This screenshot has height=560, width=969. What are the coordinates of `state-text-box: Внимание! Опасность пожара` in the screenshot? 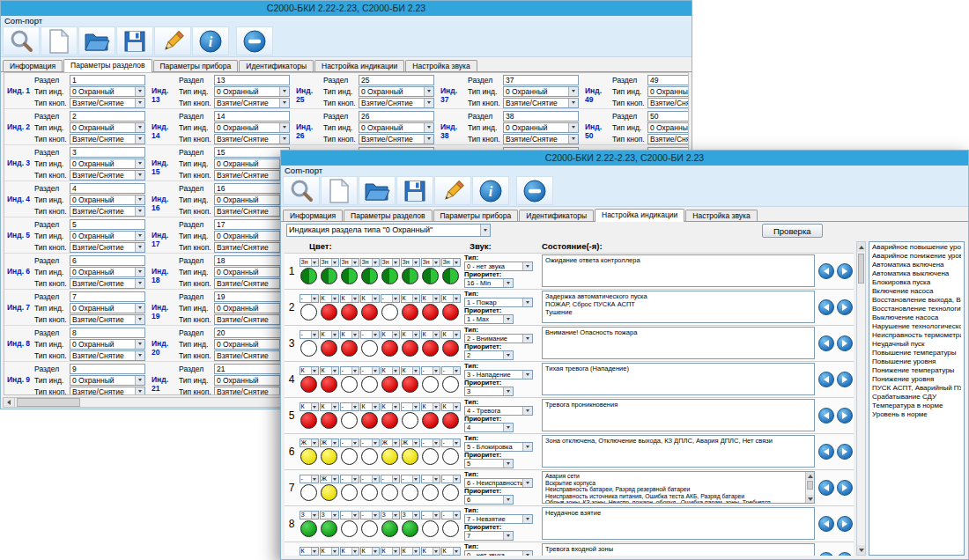 It's located at (678, 343).